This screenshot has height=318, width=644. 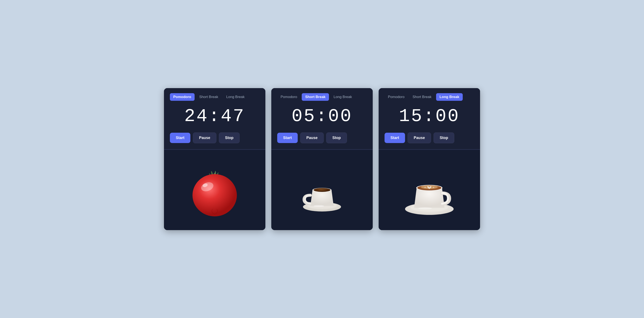 What do you see at coordinates (322, 159) in the screenshot?
I see `short-break-card: PomodoroShort BreakLong Break05:00StartP…` at bounding box center [322, 159].